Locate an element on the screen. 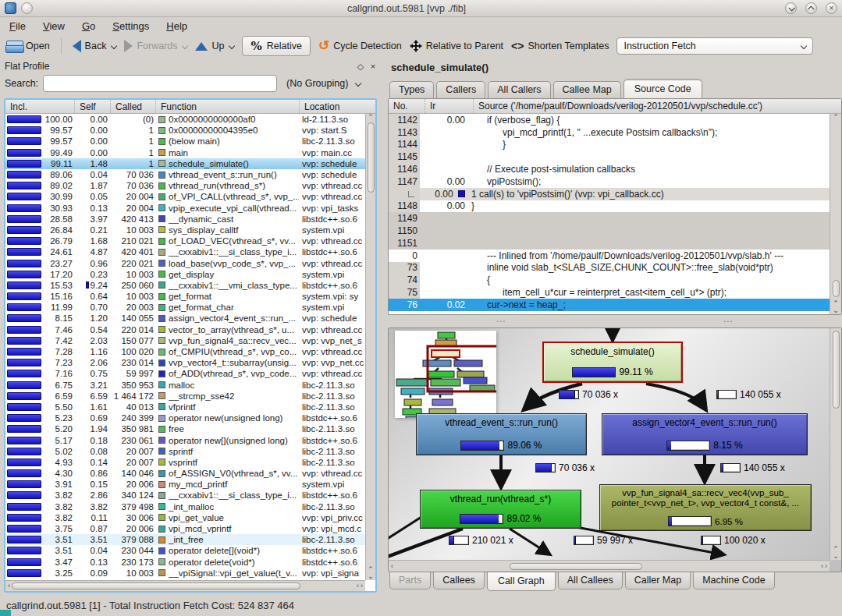 The width and height of the screenshot is (842, 616). table-row: 28.583.97420 413__dynamic_castlibstdc++.… is located at coordinates (186, 219).